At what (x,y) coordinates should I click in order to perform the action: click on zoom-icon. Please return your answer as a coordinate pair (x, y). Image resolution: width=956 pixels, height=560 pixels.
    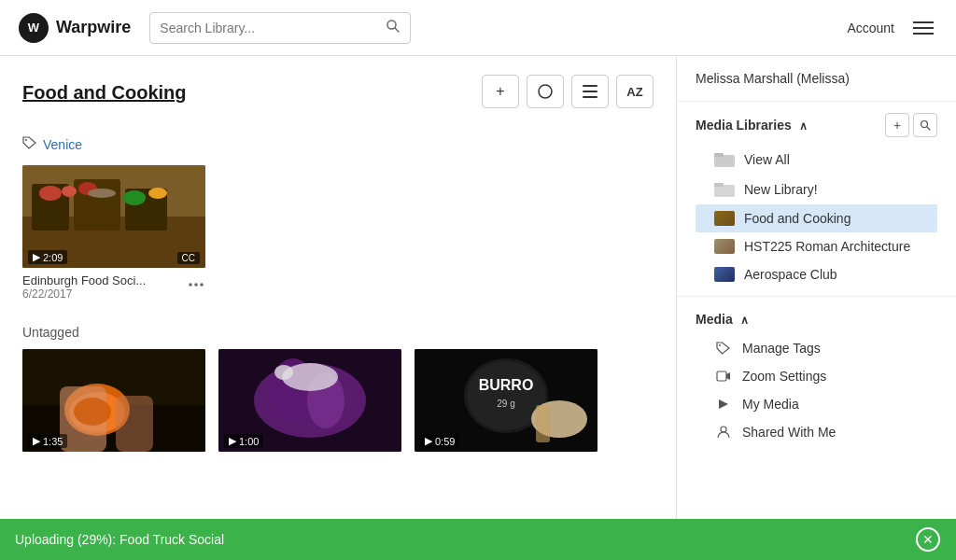
    Looking at the image, I should click on (724, 376).